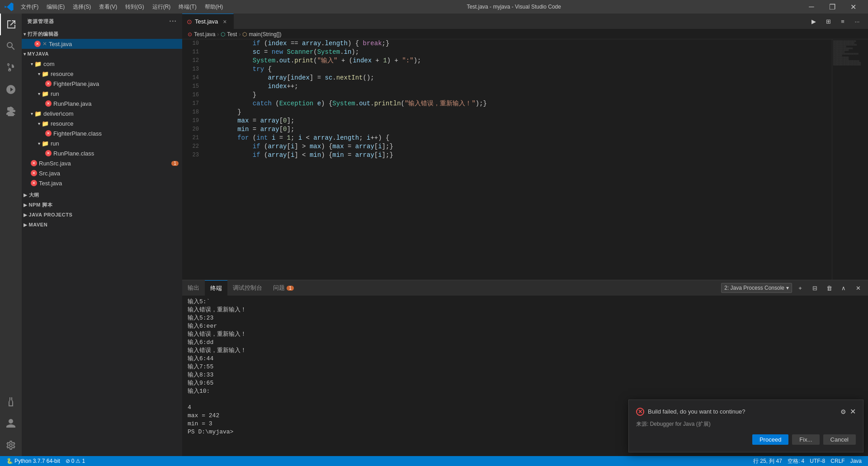  What do you see at coordinates (770, 439) in the screenshot?
I see `proceed-button: Proceed` at bounding box center [770, 439].